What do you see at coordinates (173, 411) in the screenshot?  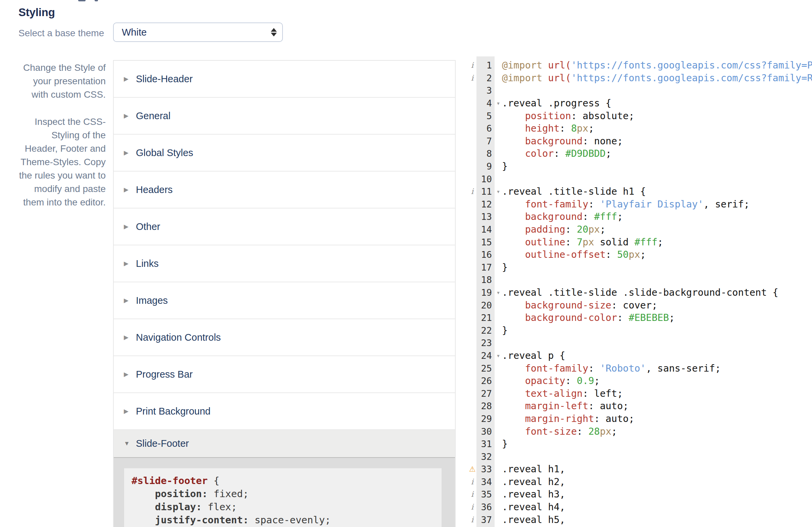 I see `accordion-item-label: Print Background` at bounding box center [173, 411].